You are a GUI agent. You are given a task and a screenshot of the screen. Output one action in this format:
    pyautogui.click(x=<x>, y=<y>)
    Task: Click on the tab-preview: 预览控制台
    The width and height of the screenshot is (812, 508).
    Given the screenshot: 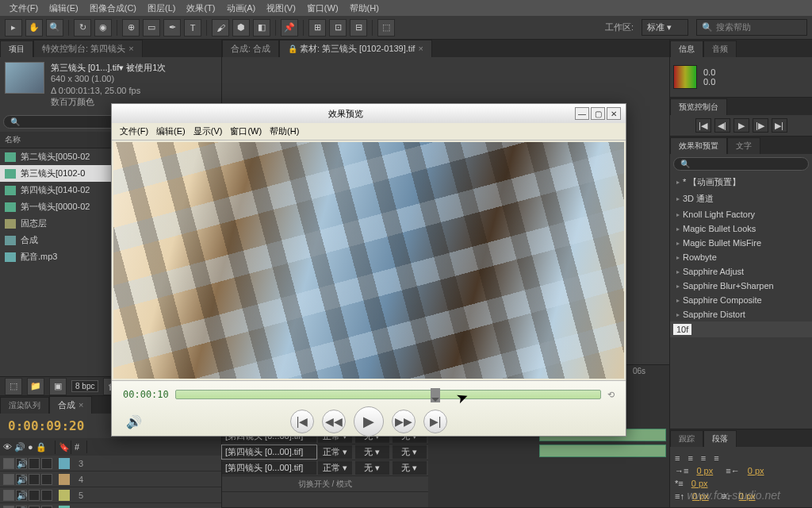 What is the action you would take?
    pyautogui.click(x=699, y=106)
    